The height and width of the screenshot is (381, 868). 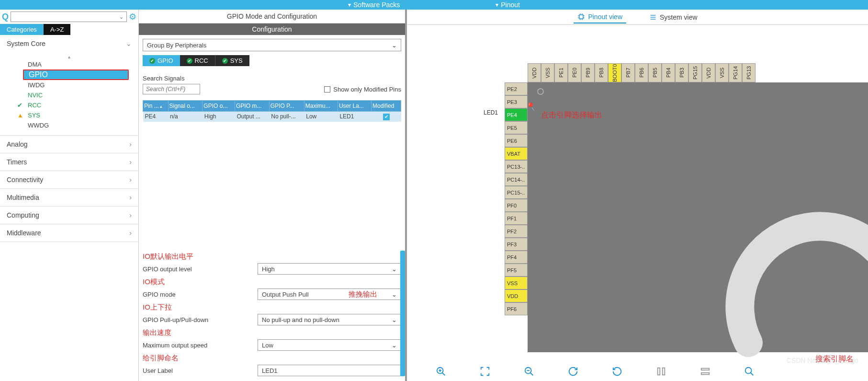 What do you see at coordinates (516, 179) in the screenshot?
I see `chip-pin-left: PC14-..` at bounding box center [516, 179].